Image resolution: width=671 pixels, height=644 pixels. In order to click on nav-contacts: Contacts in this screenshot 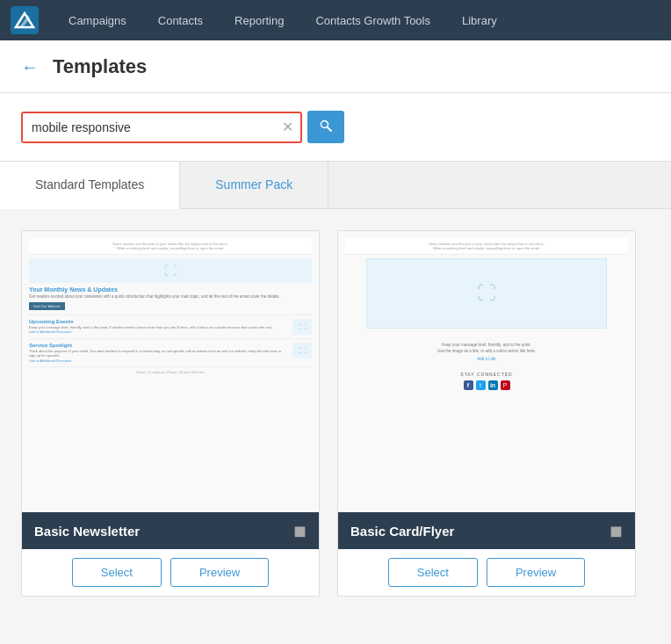, I will do `click(181, 20)`.